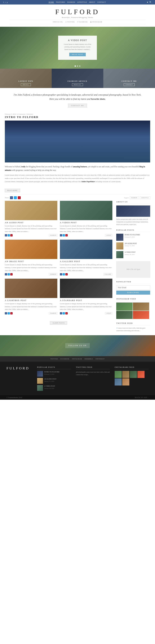 This screenshot has height=644, width=155. What do you see at coordinates (61, 2) in the screenshot?
I see `nav-features: FEATURES` at bounding box center [61, 2].